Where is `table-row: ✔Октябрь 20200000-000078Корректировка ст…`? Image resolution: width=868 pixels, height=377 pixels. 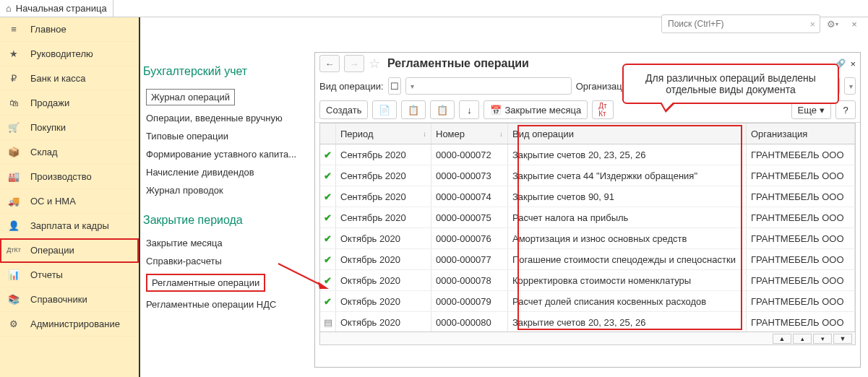
table-row: ✔Октябрь 20200000-000078Корректировка ст… is located at coordinates (588, 280).